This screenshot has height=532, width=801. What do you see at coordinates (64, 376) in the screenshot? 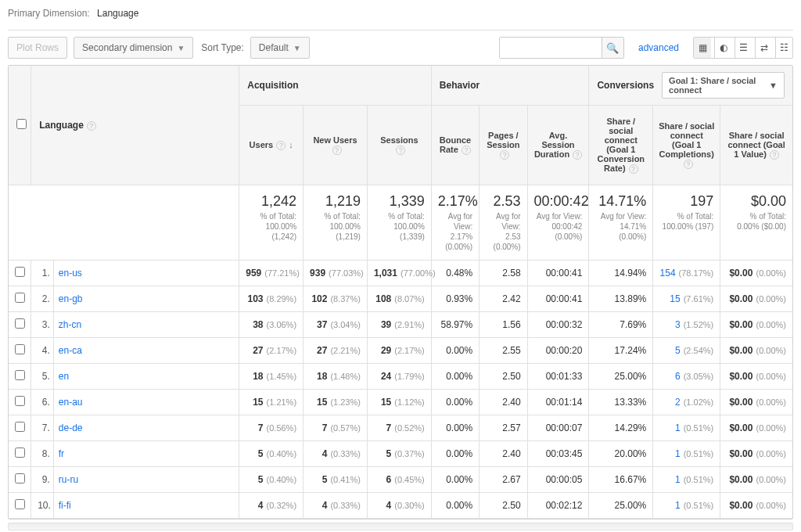
I see `language-link: en` at bounding box center [64, 376].